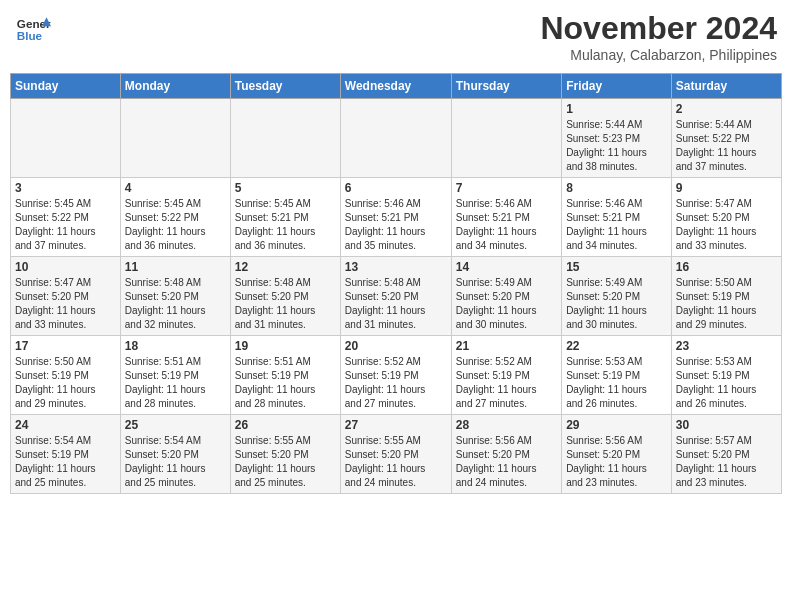 The width and height of the screenshot is (792, 612). Describe the element at coordinates (658, 36) in the screenshot. I see `title-block: November 2024 Mulanay, Calabarzon, Phili…` at that location.